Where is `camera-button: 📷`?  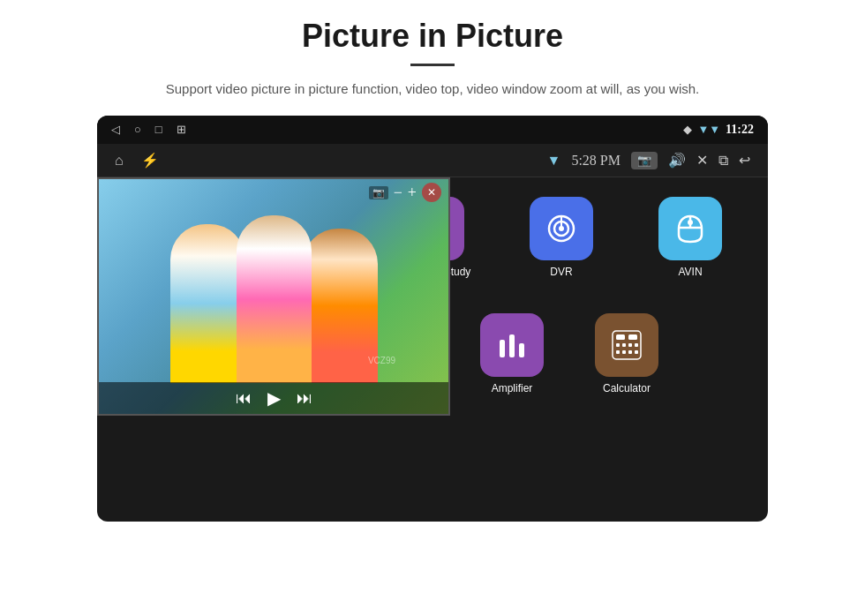 camera-button: 📷 is located at coordinates (644, 161).